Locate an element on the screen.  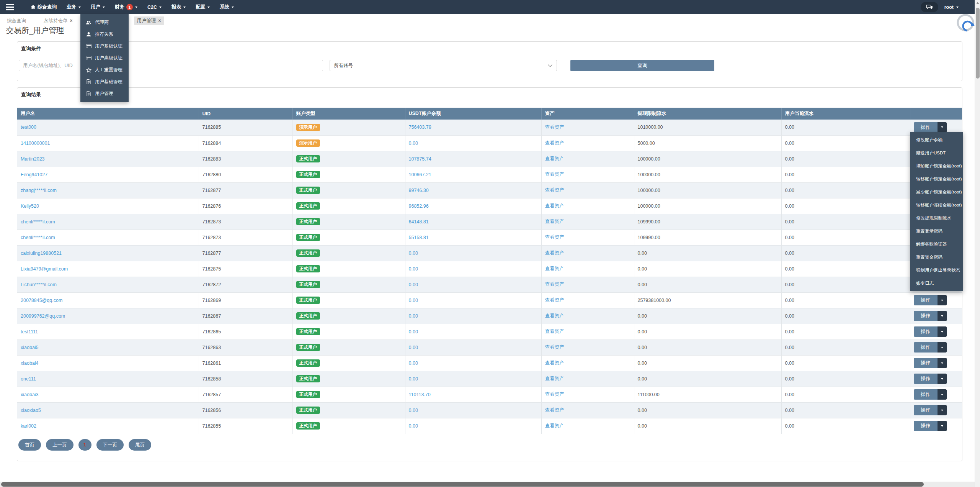
action-menu-item-转移账户冻结金额(root): 转移账户冻结金额(root) is located at coordinates (936, 205).